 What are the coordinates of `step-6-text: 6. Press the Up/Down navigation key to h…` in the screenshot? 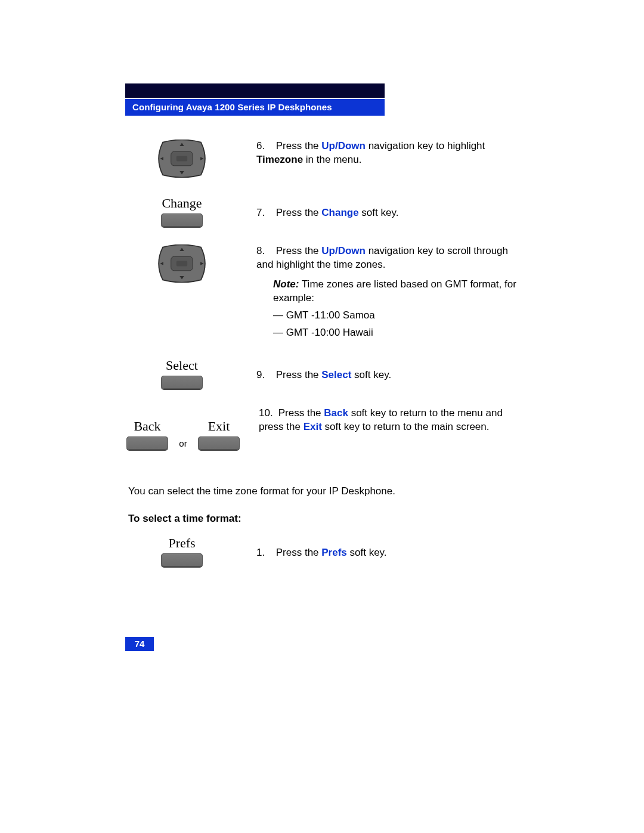 It's located at (388, 153).